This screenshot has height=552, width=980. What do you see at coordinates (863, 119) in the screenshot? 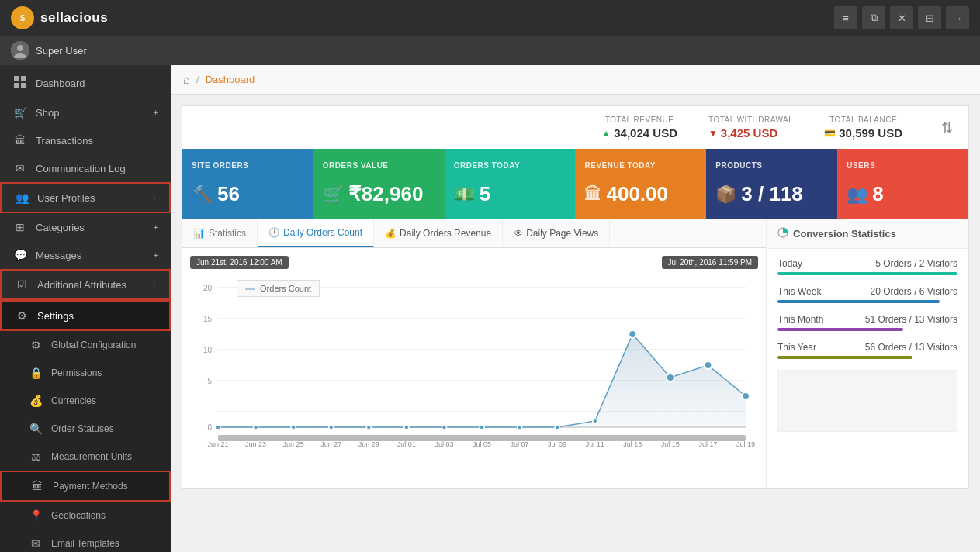
I see `total-balance-label: TOTAL BALANCE` at bounding box center [863, 119].